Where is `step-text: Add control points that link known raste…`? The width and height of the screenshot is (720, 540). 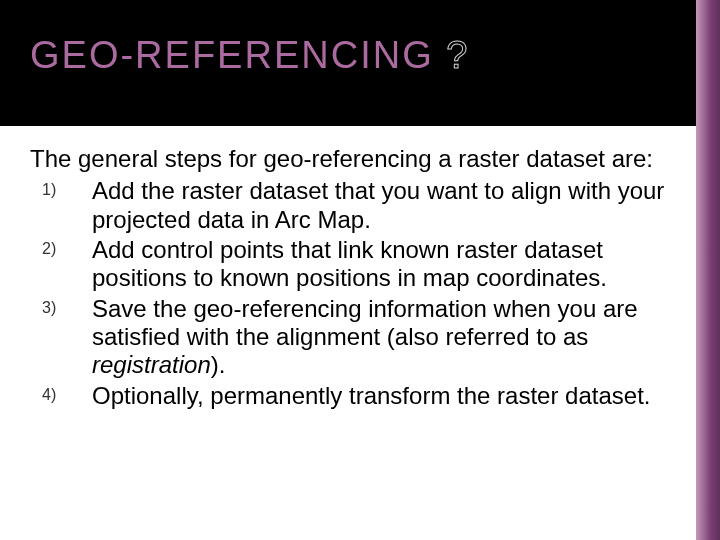
step-text: Add control points that link known raste… is located at coordinates (350, 264).